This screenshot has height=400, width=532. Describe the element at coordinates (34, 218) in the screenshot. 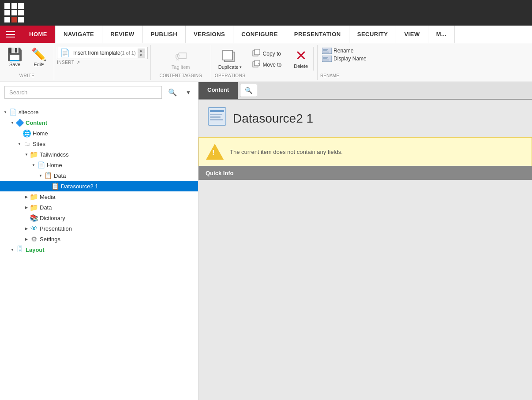

I see `tree-icon-dictionary: 📚` at that location.